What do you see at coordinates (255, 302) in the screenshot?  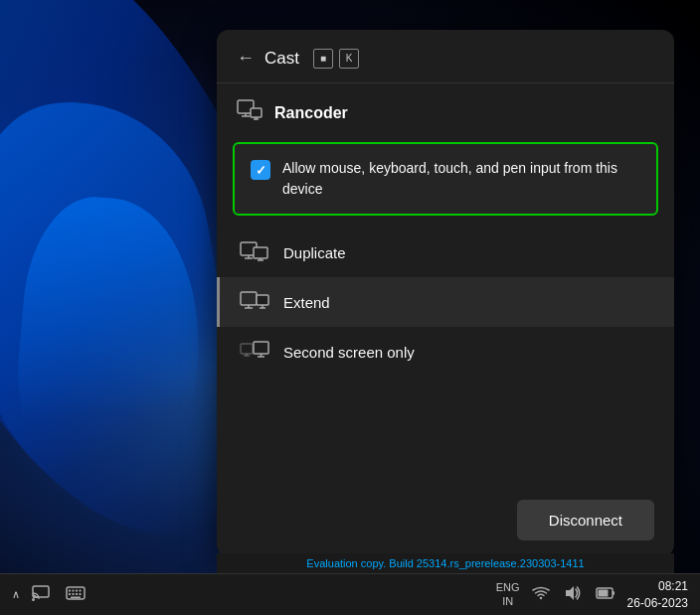 I see `extend-icon` at bounding box center [255, 302].